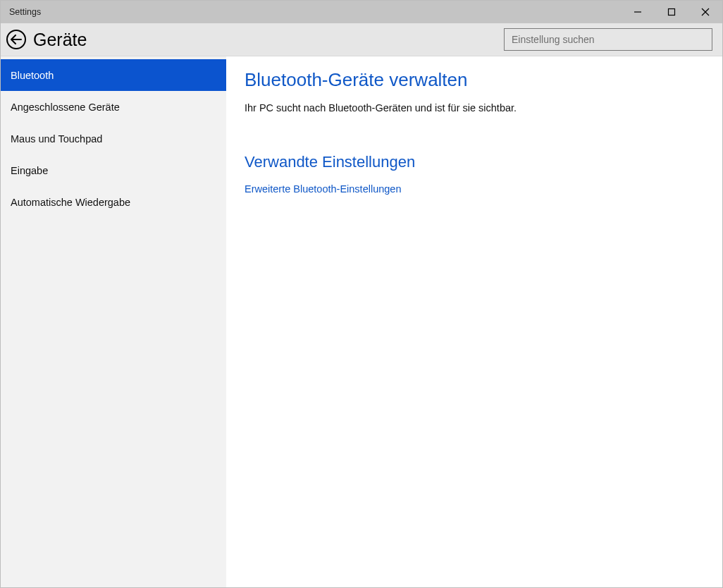  What do you see at coordinates (113, 107) in the screenshot?
I see `sidebar-item-connected-devices: Angeschlossene Geräte` at bounding box center [113, 107].